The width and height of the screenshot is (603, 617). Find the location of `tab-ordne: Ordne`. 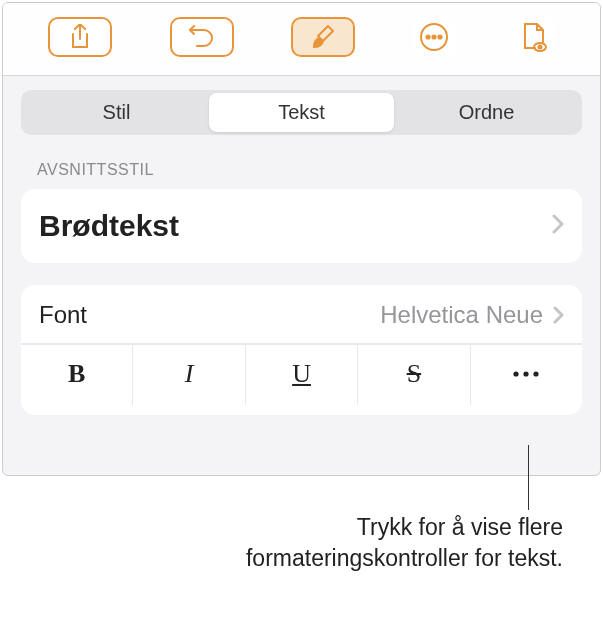

tab-ordne: Ordne is located at coordinates (486, 112).